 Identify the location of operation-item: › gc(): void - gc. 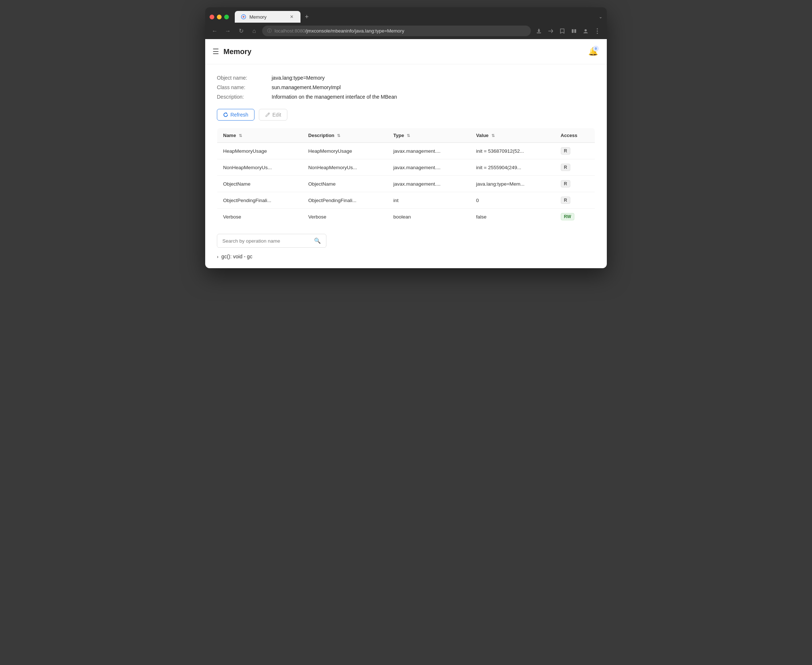
(406, 257).